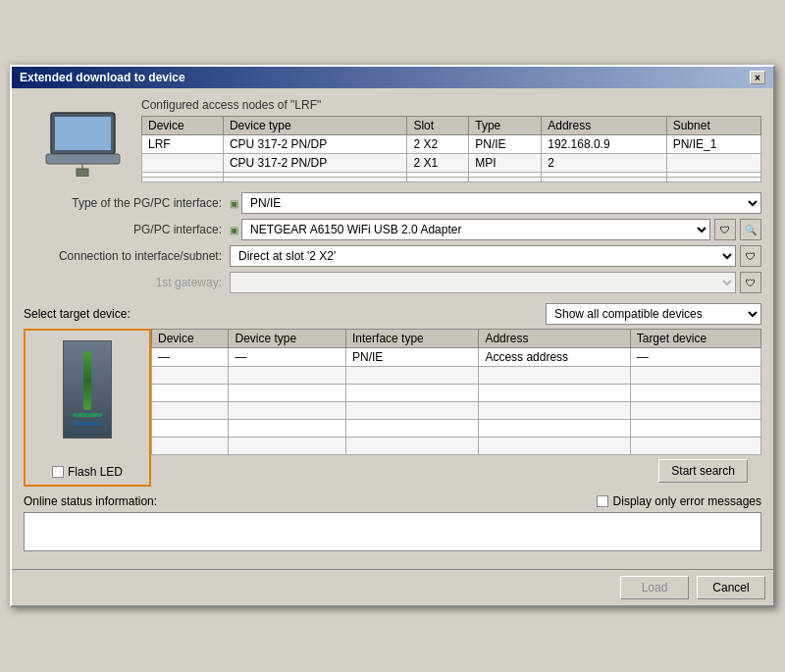  What do you see at coordinates (751, 230) in the screenshot?
I see `search-icon-btn: 🔍` at bounding box center [751, 230].